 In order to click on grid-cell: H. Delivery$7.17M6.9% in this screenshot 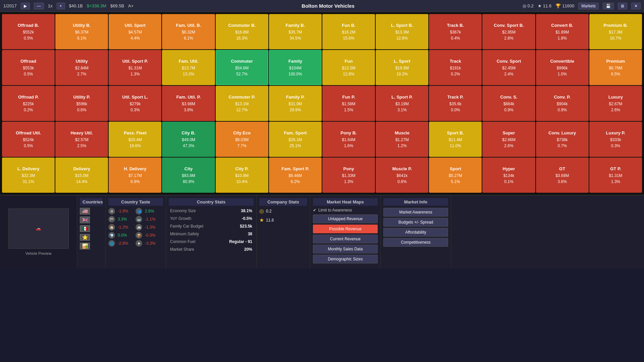, I will do `click(135, 175)`.